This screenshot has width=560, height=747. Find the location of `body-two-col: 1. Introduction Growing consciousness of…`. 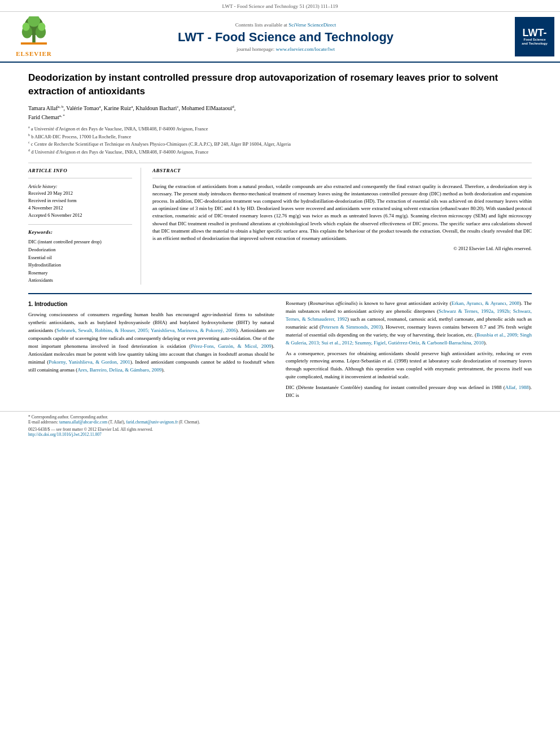

body-two-col: 1. Introduction Growing consciousness of… is located at coordinates (280, 351).